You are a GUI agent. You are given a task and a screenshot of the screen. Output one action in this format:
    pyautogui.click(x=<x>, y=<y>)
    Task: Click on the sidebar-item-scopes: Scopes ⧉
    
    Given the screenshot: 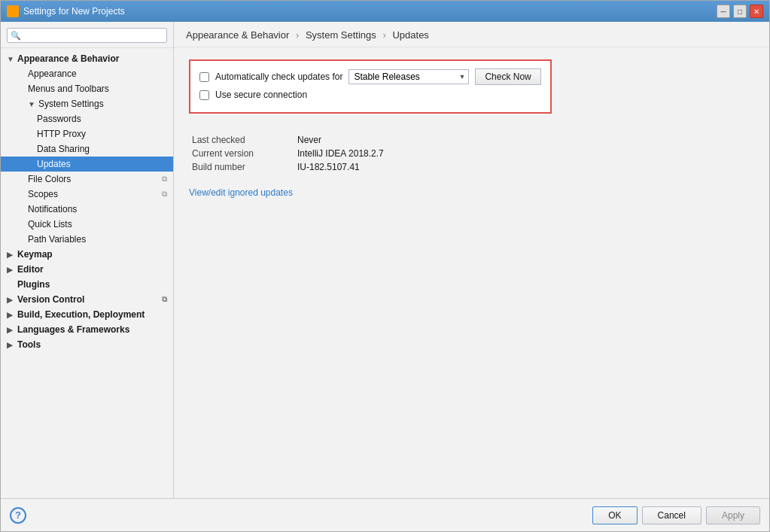 What is the action you would take?
    pyautogui.click(x=87, y=194)
    